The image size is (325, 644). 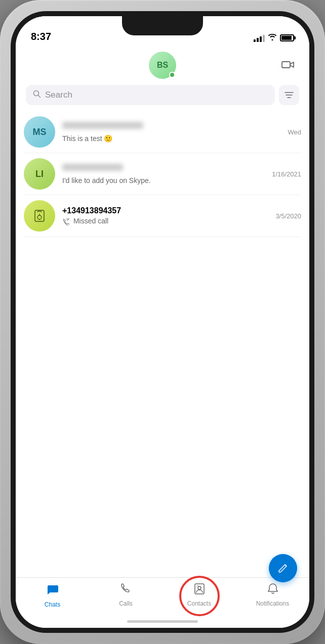 I want to click on status-icons, so click(x=274, y=38).